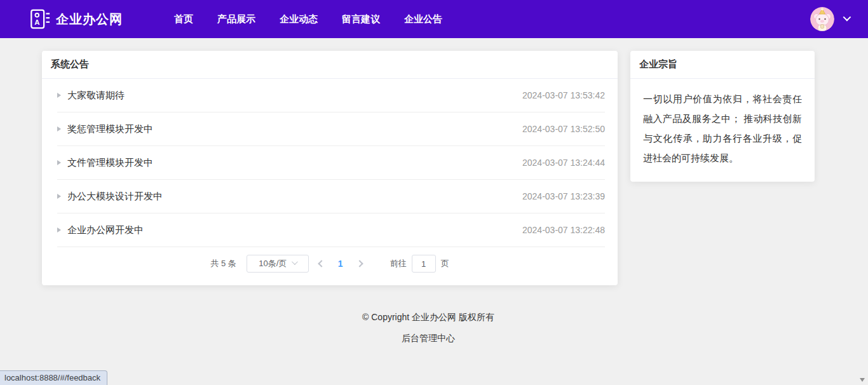 Image resolution: width=868 pixels, height=385 pixels. Describe the element at coordinates (111, 163) in the screenshot. I see `notice-title: 文件管理模块开发中` at that location.